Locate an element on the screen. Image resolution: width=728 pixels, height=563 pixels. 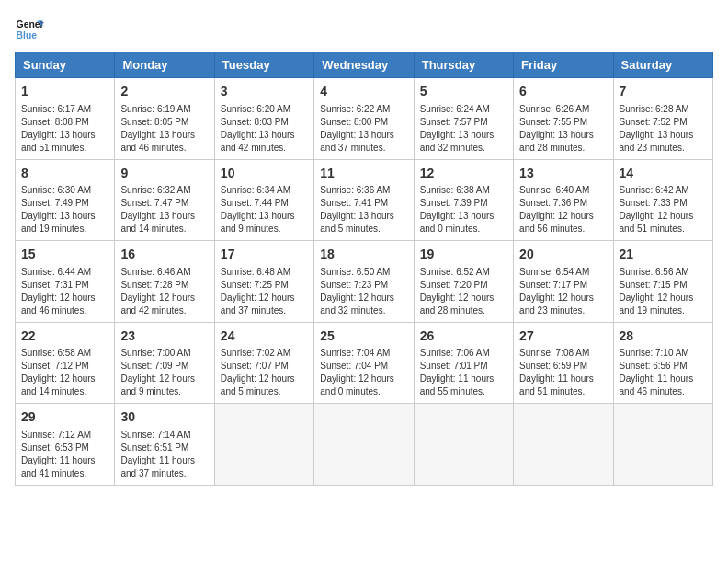
calendar-cell: 19Sunrise: 6:52 AM Sunset: 7:20 PM Dayli… is located at coordinates (463, 282).